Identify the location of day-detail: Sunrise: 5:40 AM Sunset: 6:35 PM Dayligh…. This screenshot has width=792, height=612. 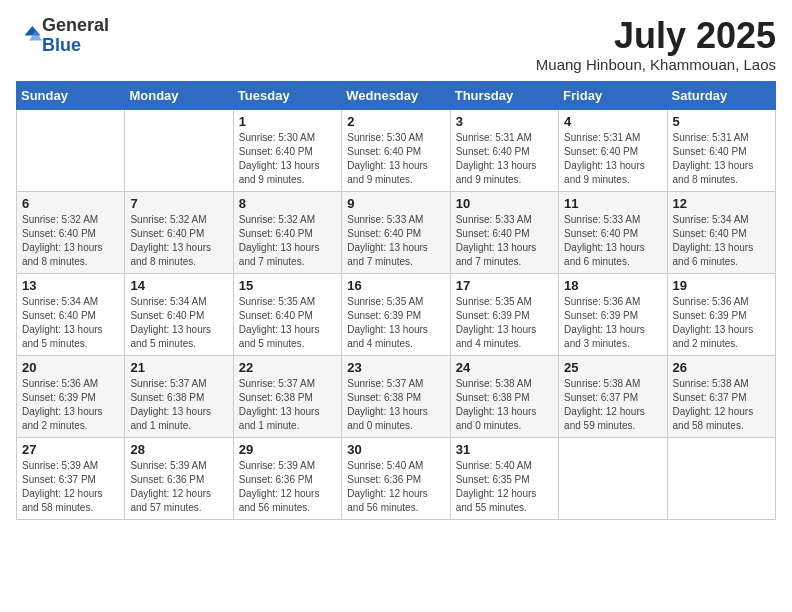
(504, 487).